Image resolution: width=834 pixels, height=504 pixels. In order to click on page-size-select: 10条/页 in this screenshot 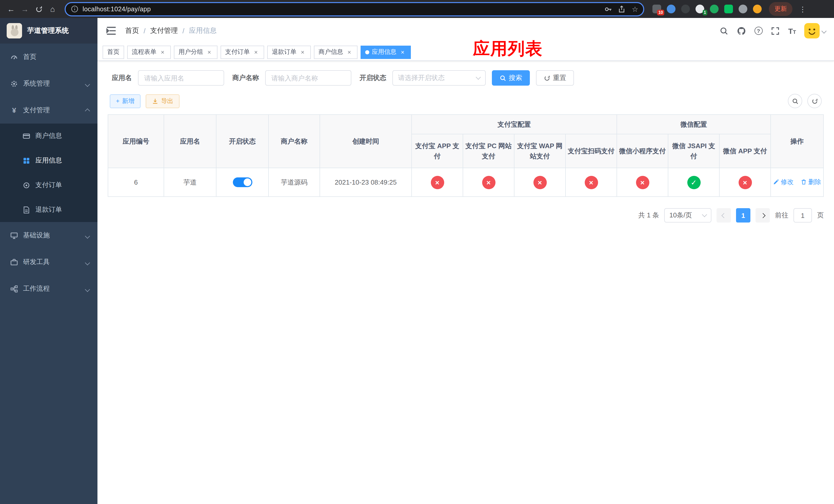, I will do `click(688, 215)`.